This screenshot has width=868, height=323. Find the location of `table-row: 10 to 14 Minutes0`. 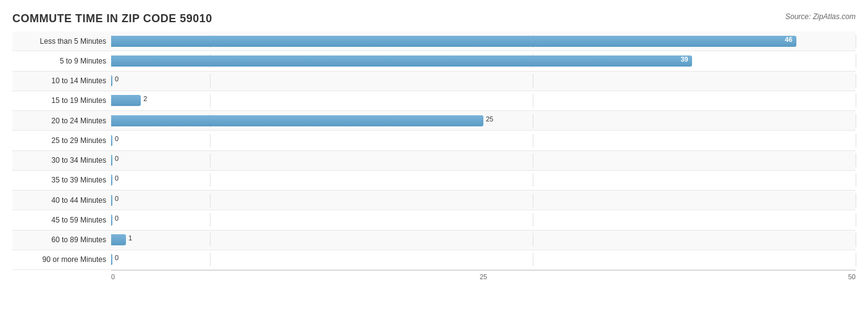

table-row: 10 to 14 Minutes0 is located at coordinates (434, 81).